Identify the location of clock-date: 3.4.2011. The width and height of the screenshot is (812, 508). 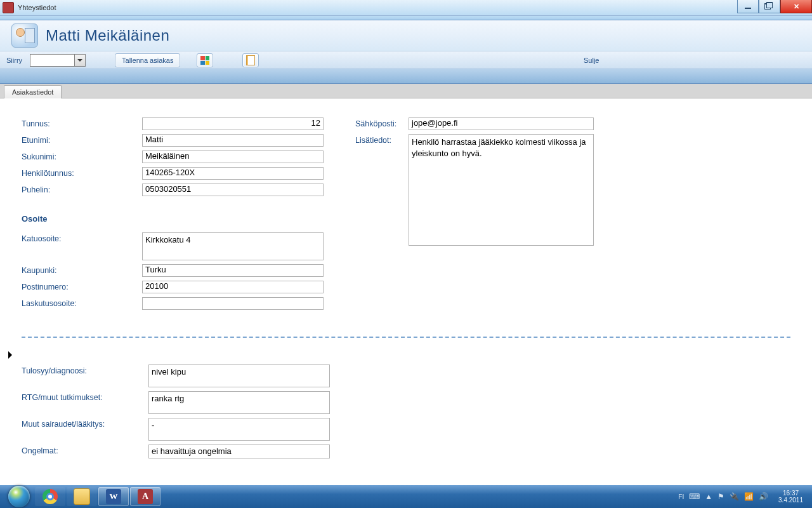
(790, 500).